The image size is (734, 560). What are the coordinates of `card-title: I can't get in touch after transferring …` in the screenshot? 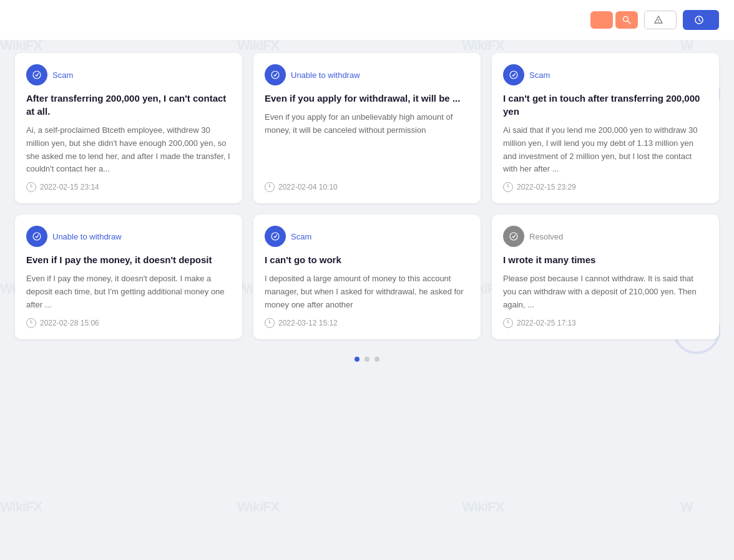 It's located at (605, 105).